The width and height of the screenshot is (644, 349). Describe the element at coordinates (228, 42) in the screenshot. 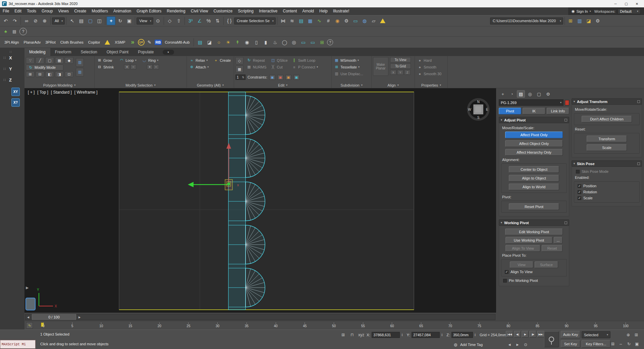

I see `sun-icon: ☀` at that location.